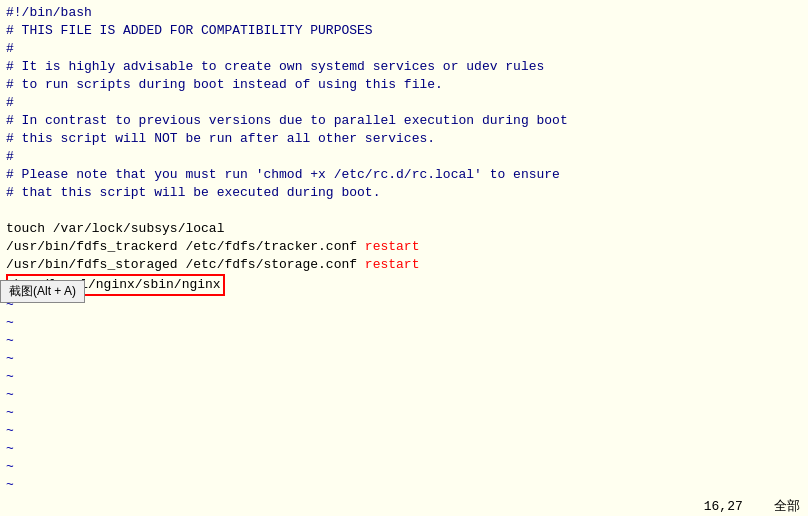 Image resolution: width=808 pixels, height=516 pixels. I want to click on tilde-4: ~, so click(404, 359).